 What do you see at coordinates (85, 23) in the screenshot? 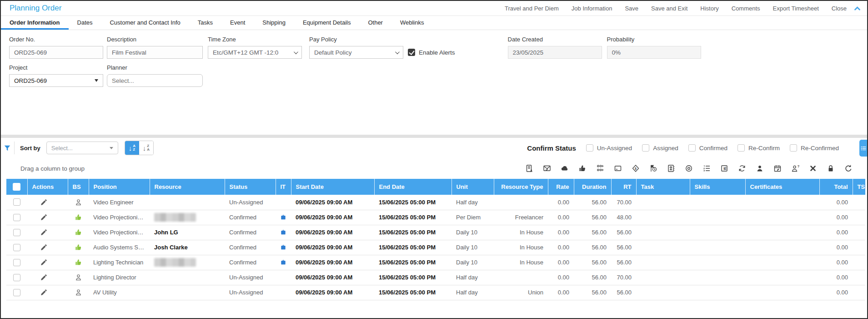
I see `tab-dates: Dates` at bounding box center [85, 23].